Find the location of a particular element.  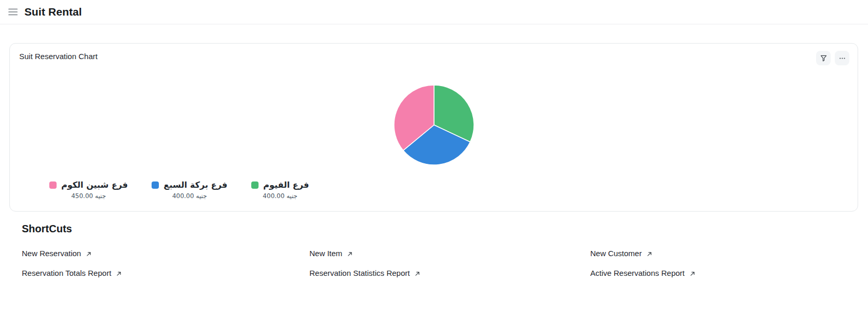

page-title: Suit Rental is located at coordinates (53, 12).